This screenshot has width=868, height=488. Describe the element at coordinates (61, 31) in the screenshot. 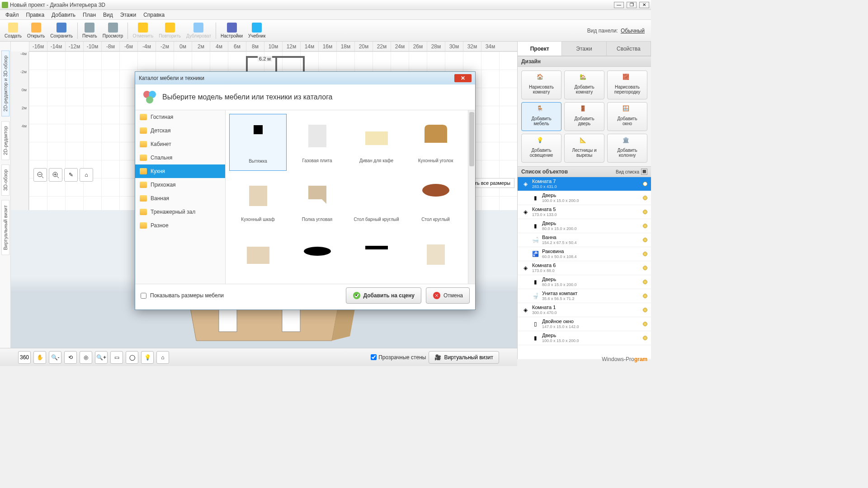

I see `save-button: Сохранить` at that location.